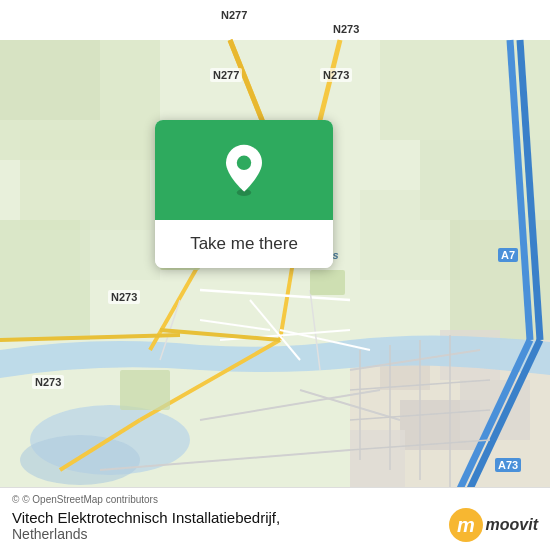 The image size is (550, 550). I want to click on road-label-a7: A7, so click(508, 255).